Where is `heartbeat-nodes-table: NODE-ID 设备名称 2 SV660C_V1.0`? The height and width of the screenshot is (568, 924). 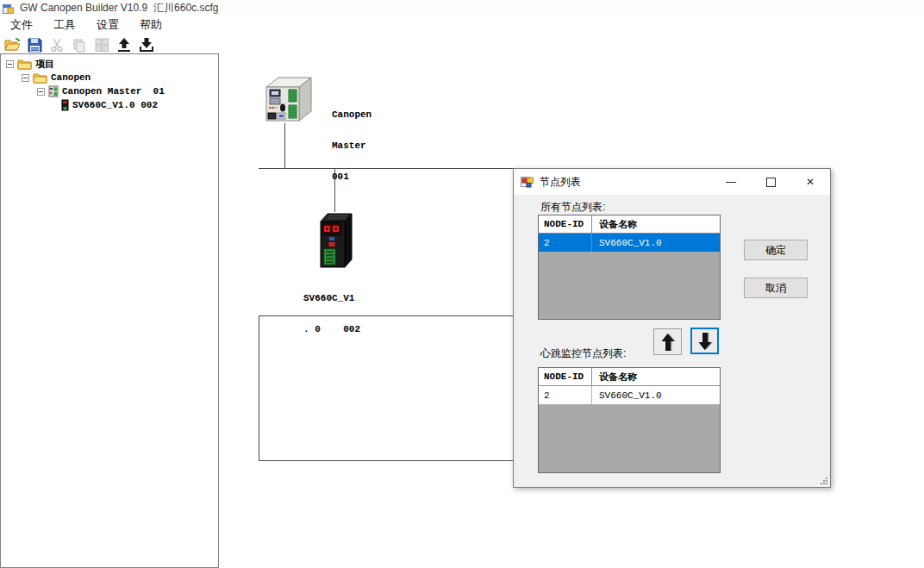 heartbeat-nodes-table: NODE-ID 设备名称 2 SV660C_V1.0 is located at coordinates (629, 421).